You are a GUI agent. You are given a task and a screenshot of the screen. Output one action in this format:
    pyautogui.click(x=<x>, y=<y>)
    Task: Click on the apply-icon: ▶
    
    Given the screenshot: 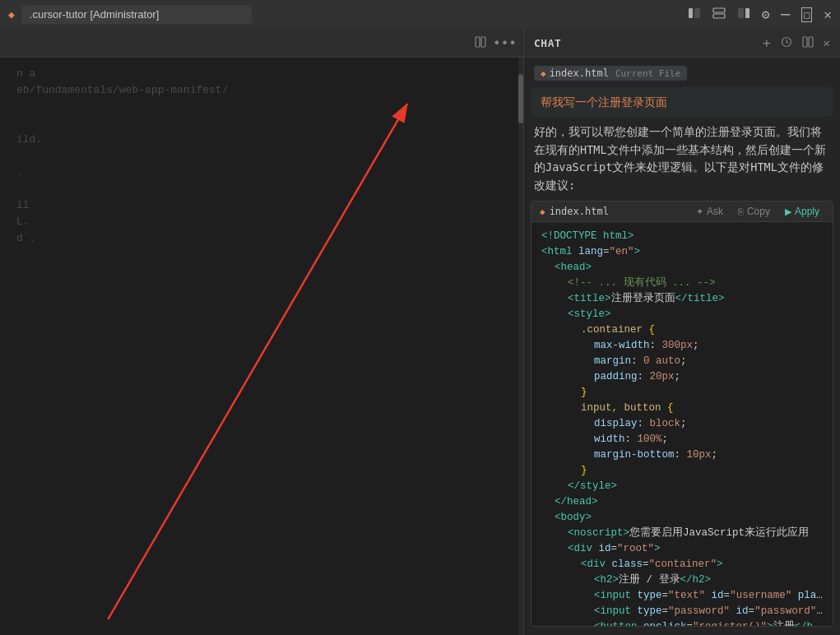 What is the action you would take?
    pyautogui.click(x=788, y=212)
    